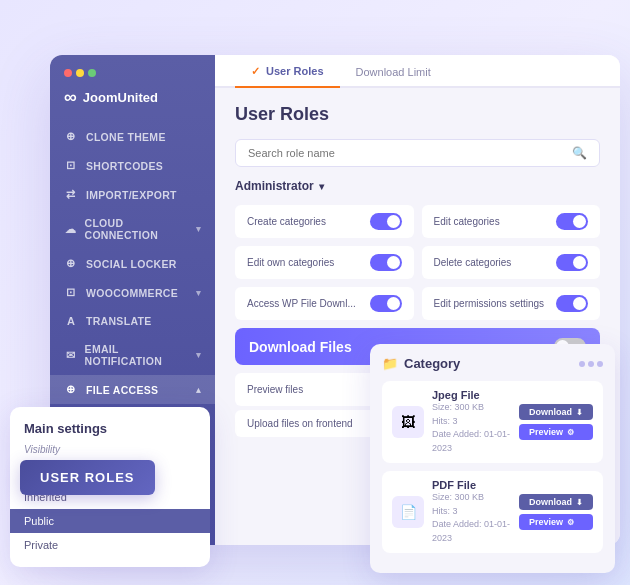  I want to click on permissions-grid: Create categories Edit categories Edit o…, so click(418, 262).